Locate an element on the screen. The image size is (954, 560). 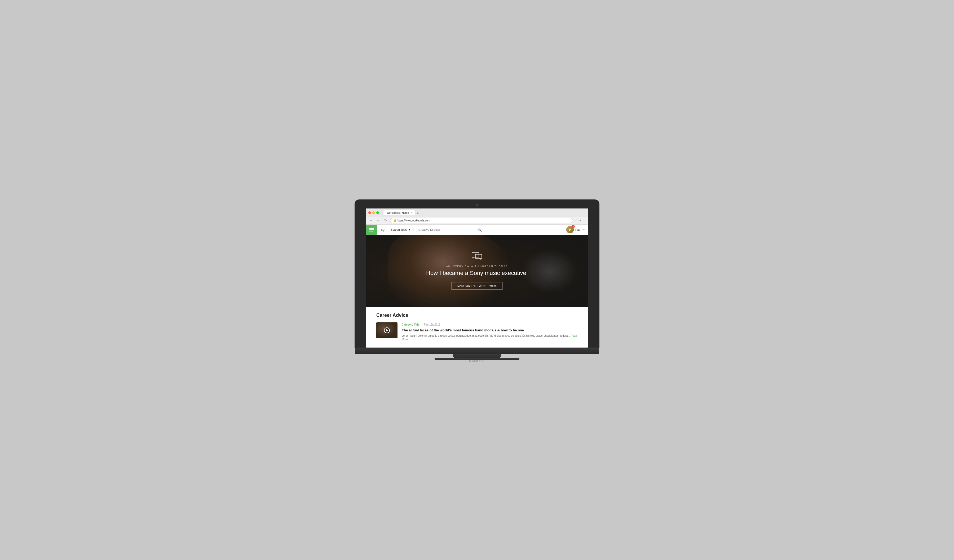
back-button: ← is located at coordinates (371, 220).